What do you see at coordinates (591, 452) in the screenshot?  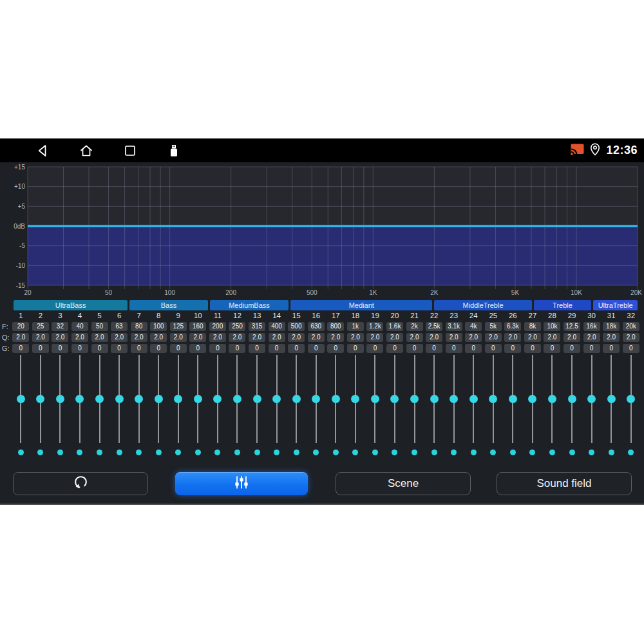 I see `band-indicator-dot` at bounding box center [591, 452].